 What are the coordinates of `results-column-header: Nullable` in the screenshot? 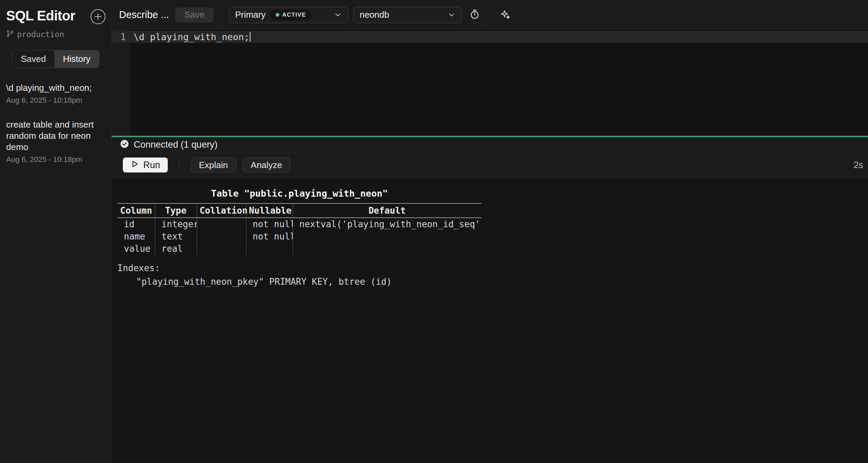 It's located at (269, 211).